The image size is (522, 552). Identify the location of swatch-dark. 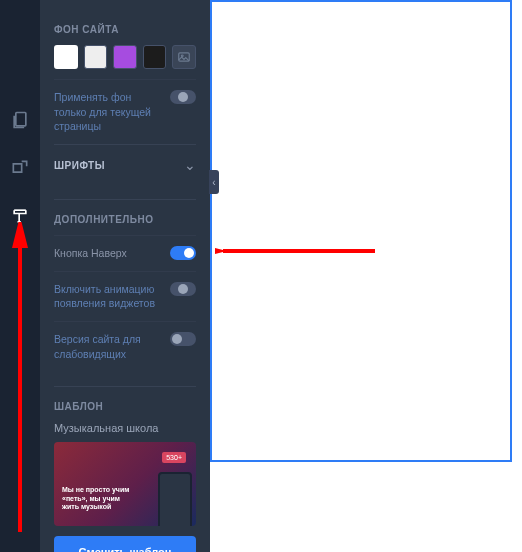
(155, 57).